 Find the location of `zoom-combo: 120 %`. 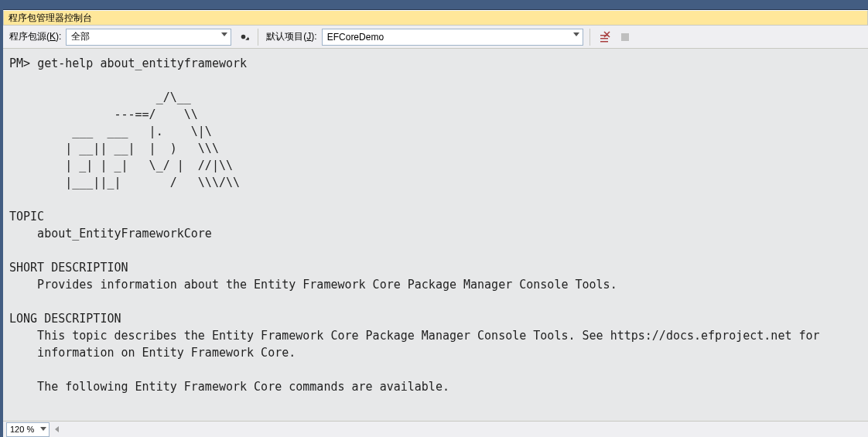

zoom-combo: 120 % is located at coordinates (28, 430).